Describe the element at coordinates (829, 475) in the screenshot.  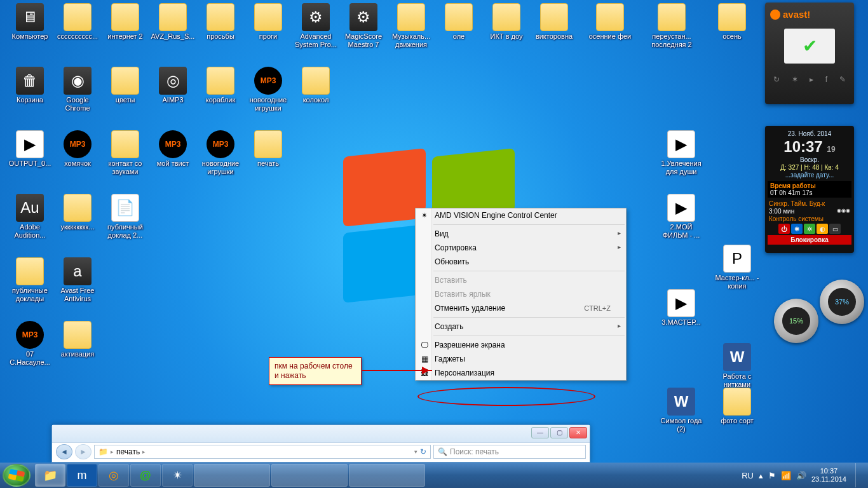
I see `taskbar-clock: 10:37 23.11.2014` at that location.